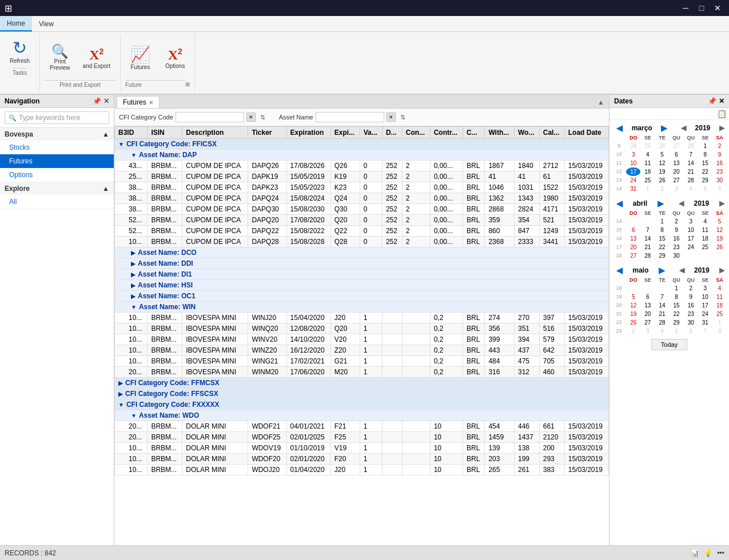  Describe the element at coordinates (362, 242) in the screenshot. I see `table-row: 10...BRBM...CUPOM DE IPCADAPQ2815/08/202…` at that location.